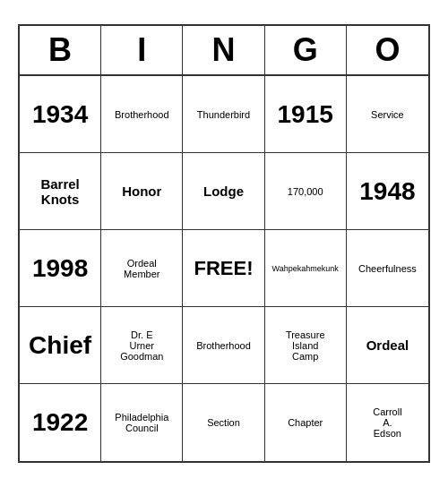 The image size is (448, 487). I want to click on cell-text-23: Chapter, so click(305, 423).